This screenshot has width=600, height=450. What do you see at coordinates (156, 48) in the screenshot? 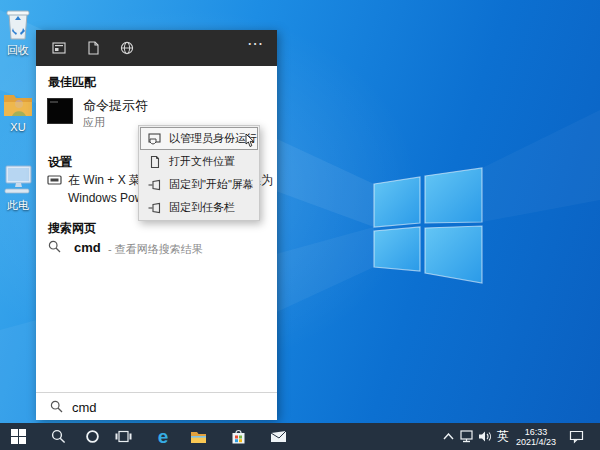
I see `search-panel-header: ⋯` at bounding box center [156, 48].